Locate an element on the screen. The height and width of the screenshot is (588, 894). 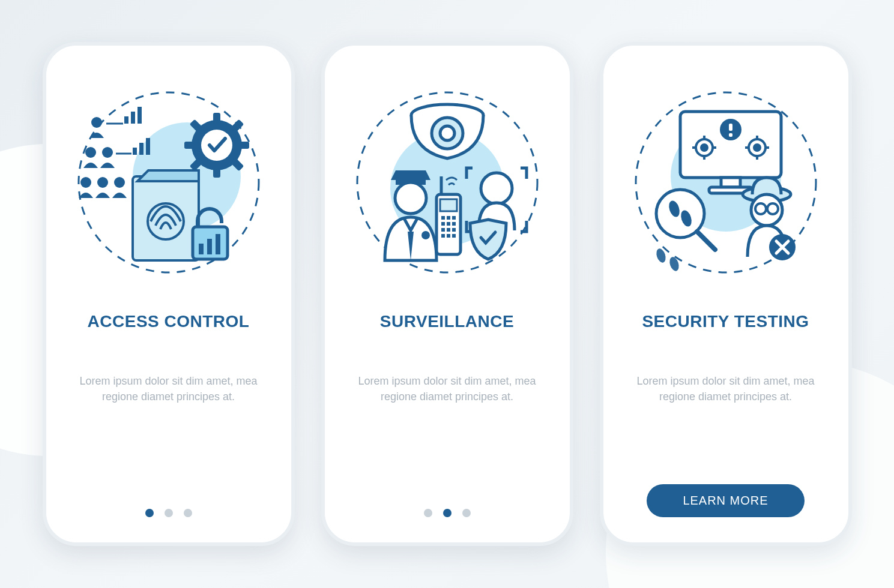
screen-title: SURVEILLANCE is located at coordinates (447, 322).